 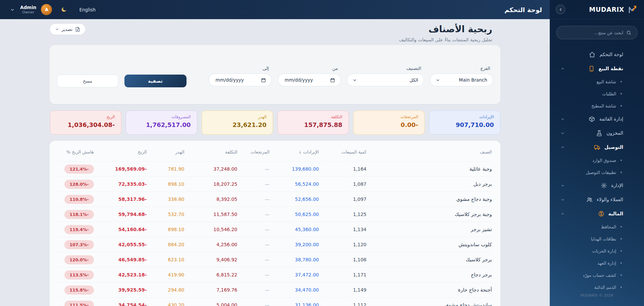 I want to click on cell-margin: 120.0%-, so click(x=76, y=260).